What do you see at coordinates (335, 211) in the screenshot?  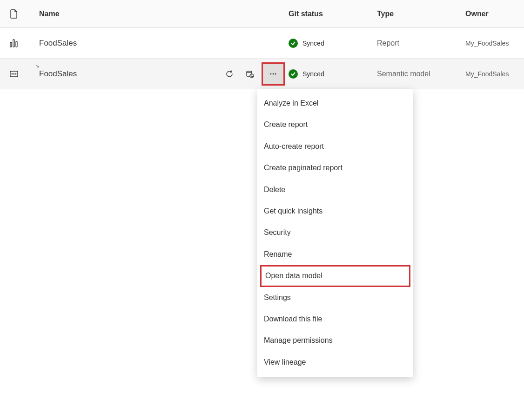 I see `menu-item-quick-insights: Get quick insights` at bounding box center [335, 211].